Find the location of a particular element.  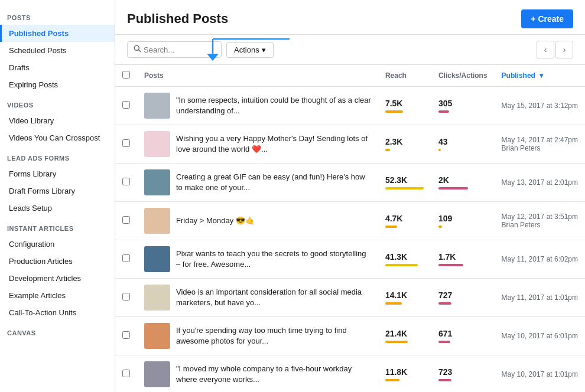

sidebar-item-development-articles: Development Articles is located at coordinates (57, 279).